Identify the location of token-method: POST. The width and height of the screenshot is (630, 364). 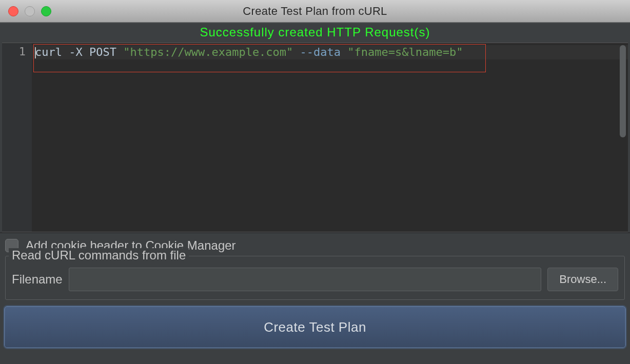
(103, 52).